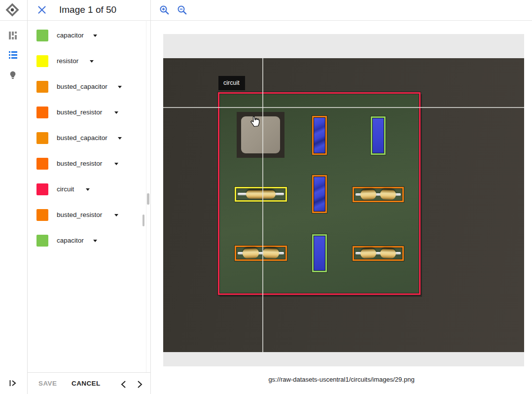 This screenshot has width=532, height=394. Describe the element at coordinates (13, 36) in the screenshot. I see `regions-icon` at that location.